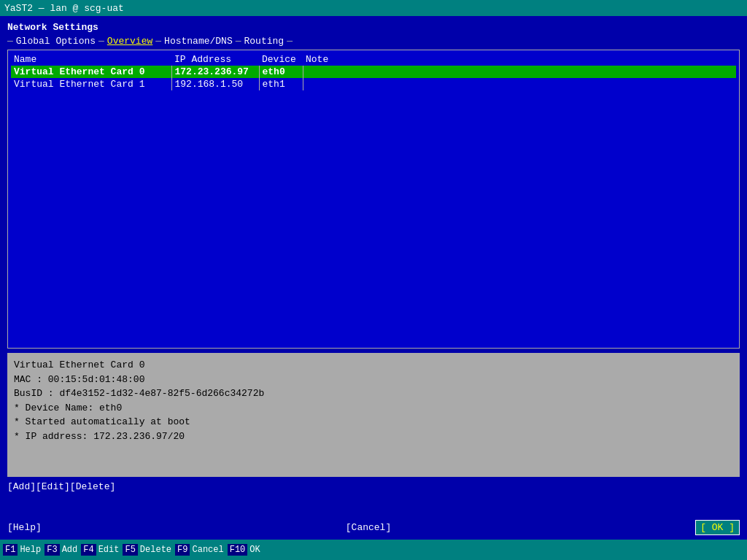 This screenshot has width=747, height=560. What do you see at coordinates (91, 85) in the screenshot?
I see `cell-name: Virtual Ethernet Card 1` at bounding box center [91, 85].